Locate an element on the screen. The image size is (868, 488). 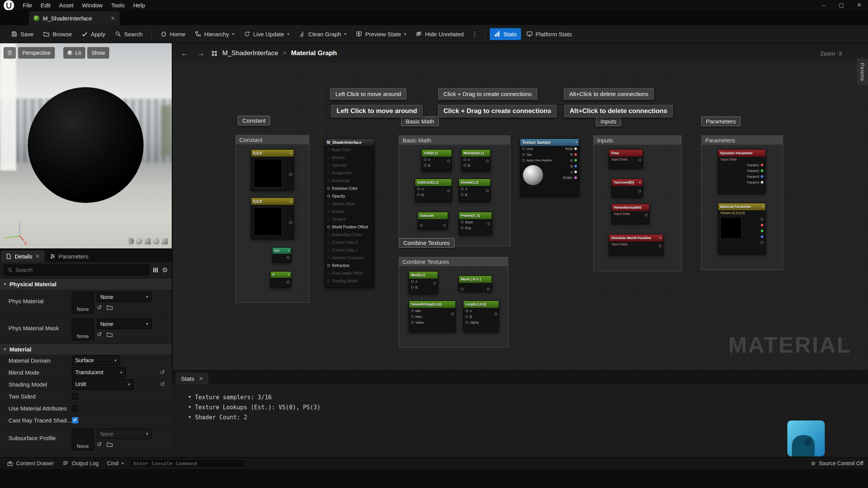
more-options-icon: ⋮ is located at coordinates (475, 34).